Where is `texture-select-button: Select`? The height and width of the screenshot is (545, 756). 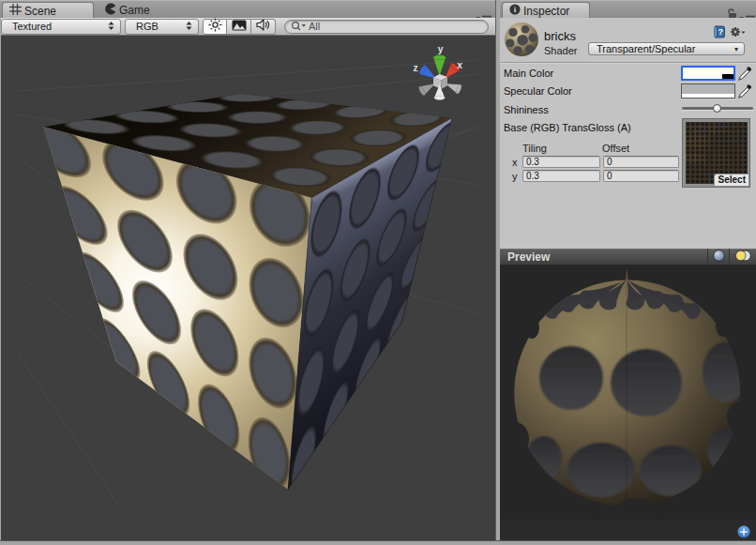
texture-select-button: Select is located at coordinates (732, 180).